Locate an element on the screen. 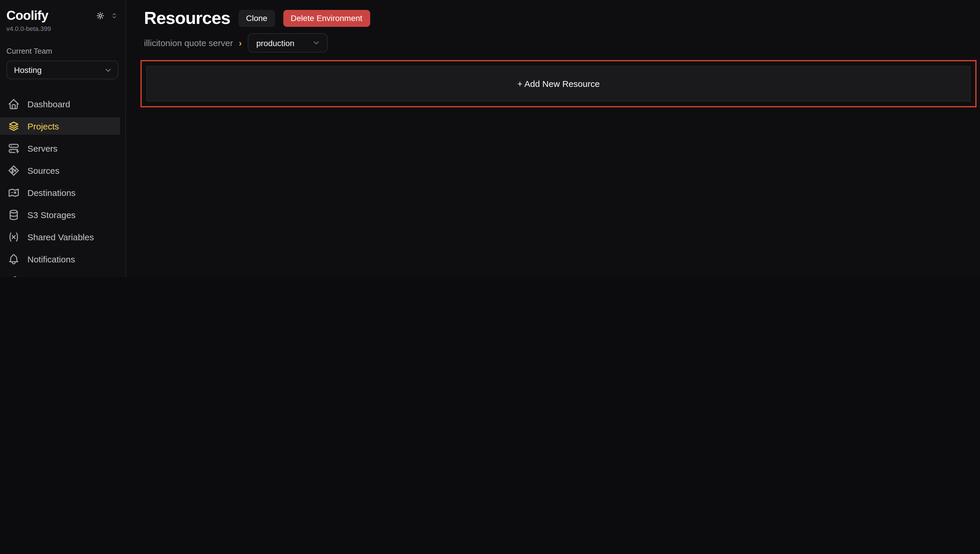  current-team-label: Current Team is located at coordinates (62, 51).